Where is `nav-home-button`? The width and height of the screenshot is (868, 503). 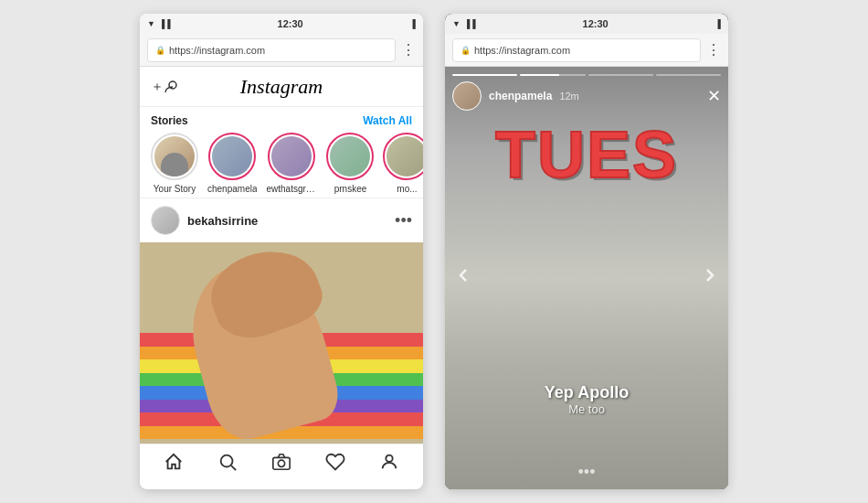
nav-home-button is located at coordinates (174, 465).